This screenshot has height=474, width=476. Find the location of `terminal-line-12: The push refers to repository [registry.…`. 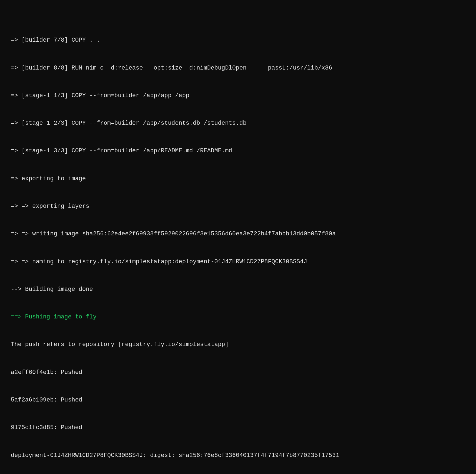

terminal-line-12: The push refers to repository [registry.… is located at coordinates (238, 345).